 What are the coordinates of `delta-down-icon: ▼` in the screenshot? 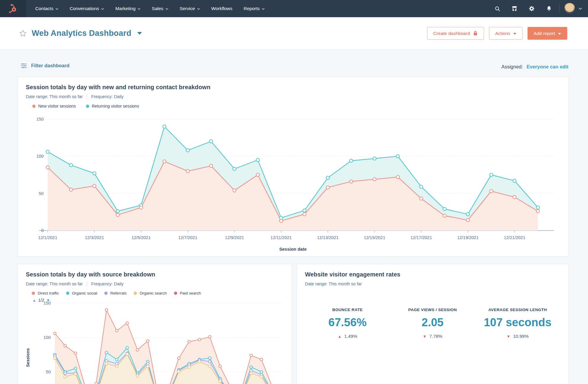 It's located at (509, 337).